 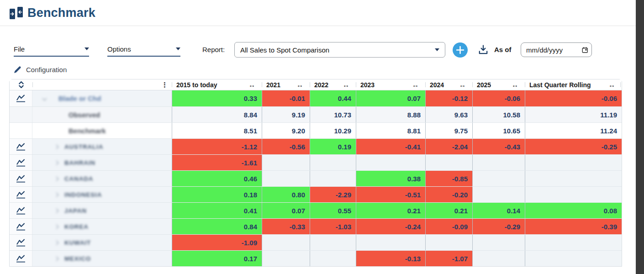 What do you see at coordinates (499, 85) in the screenshot?
I see `column-header: 2025↔` at bounding box center [499, 85].